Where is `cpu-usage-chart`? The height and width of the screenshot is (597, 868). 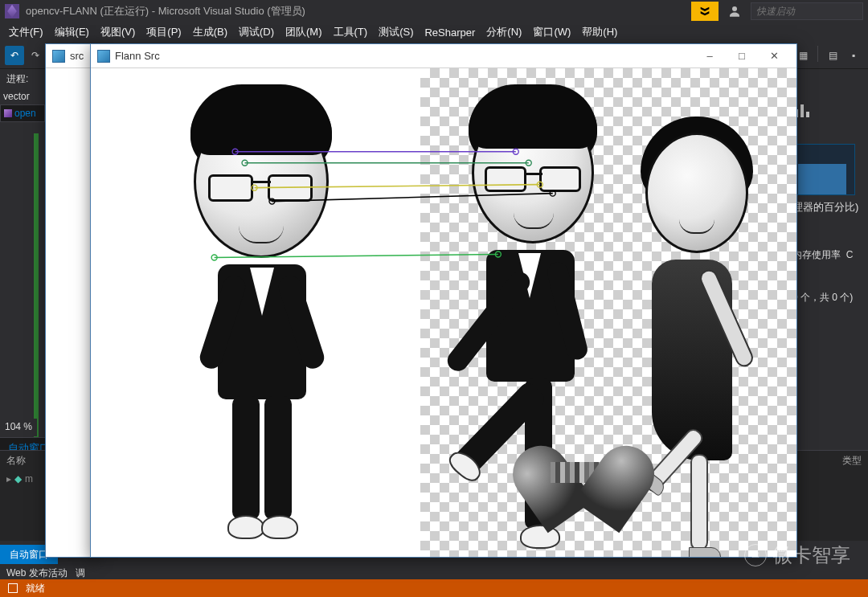 cpu-usage-chart is located at coordinates (822, 170).